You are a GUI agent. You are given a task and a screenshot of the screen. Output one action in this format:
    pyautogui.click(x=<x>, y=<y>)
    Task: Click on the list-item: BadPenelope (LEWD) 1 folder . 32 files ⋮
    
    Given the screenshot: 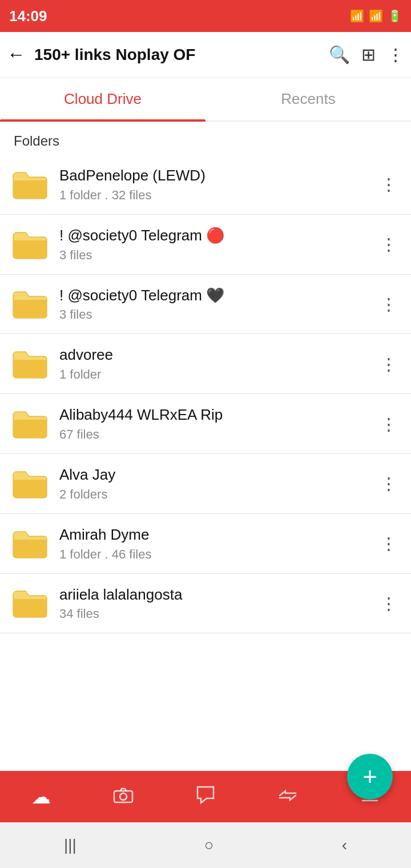 What is the action you would take?
    pyautogui.click(x=206, y=185)
    